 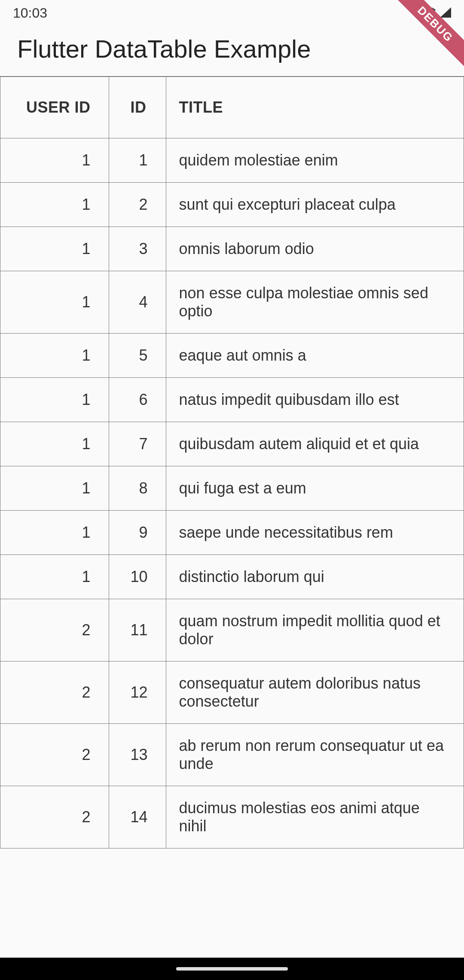 What do you see at coordinates (314, 693) in the screenshot?
I see `cell-title: consequatur autem doloribus natus consec…` at bounding box center [314, 693].